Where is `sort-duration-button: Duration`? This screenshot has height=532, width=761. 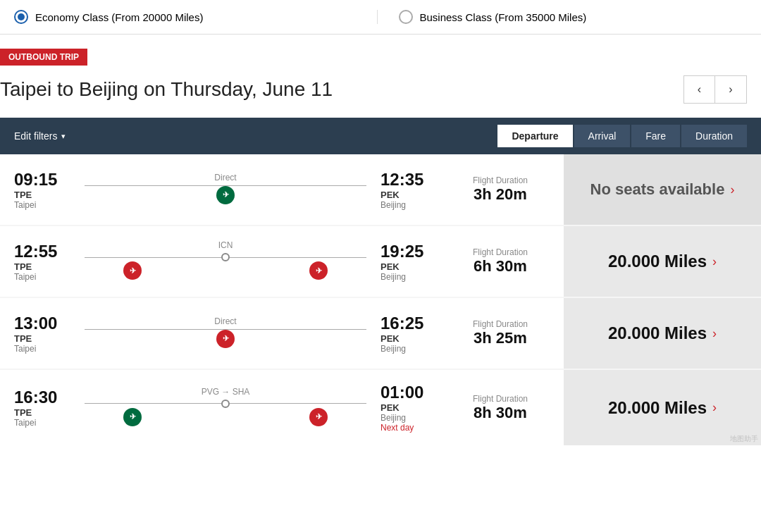
sort-duration-button: Duration is located at coordinates (714, 136).